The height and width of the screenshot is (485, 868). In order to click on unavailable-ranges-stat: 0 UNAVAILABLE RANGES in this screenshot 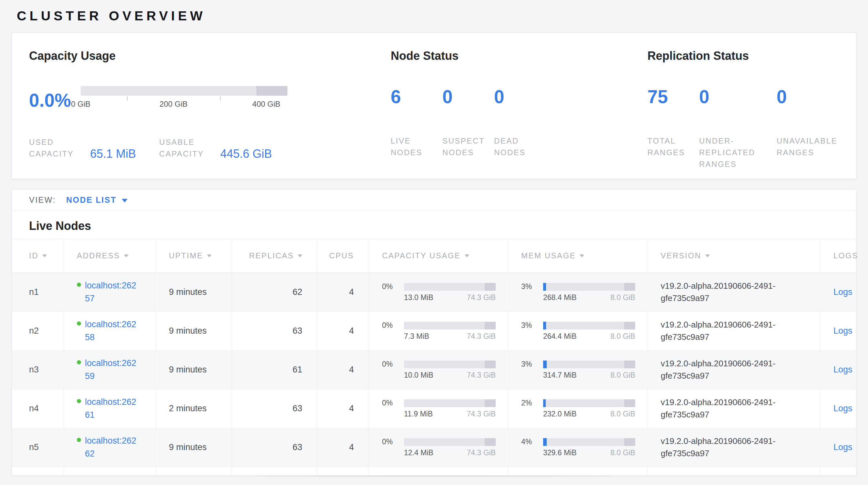, I will do `click(813, 128)`.